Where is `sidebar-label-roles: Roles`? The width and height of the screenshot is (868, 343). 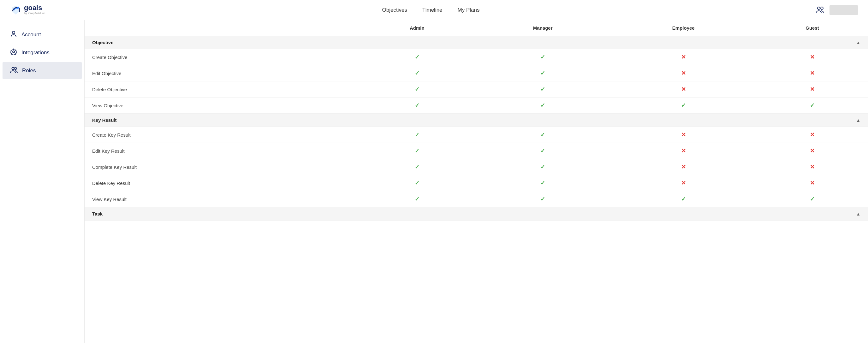
sidebar-label-roles: Roles is located at coordinates (29, 71).